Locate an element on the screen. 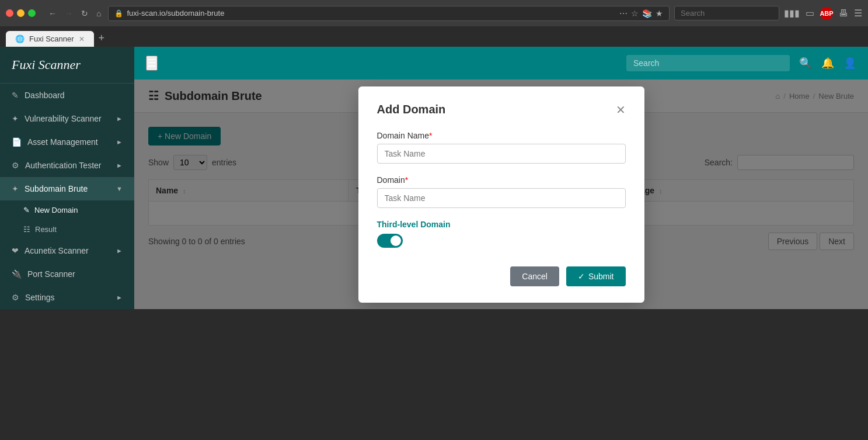 The width and height of the screenshot is (868, 440). modal-title: Add Domain is located at coordinates (412, 110).